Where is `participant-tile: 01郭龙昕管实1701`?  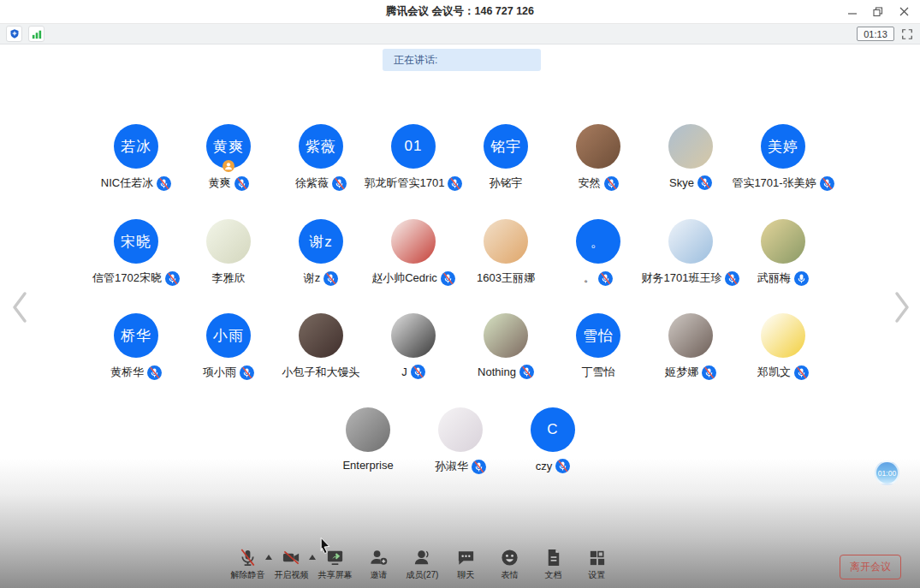
participant-tile: 01郭龙昕管实1701 is located at coordinates (413, 157).